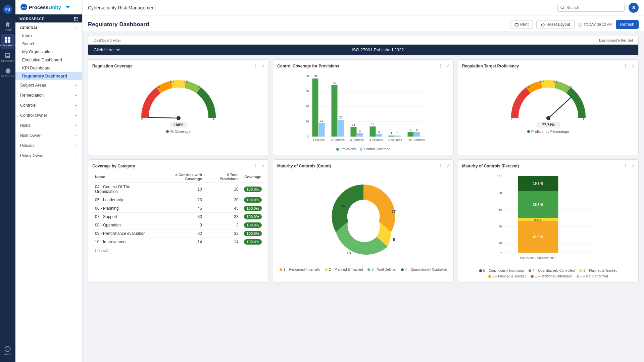 The width and height of the screenshot is (644, 362). I want to click on control-coverage-title: Control Coverage for Provisions, so click(363, 66).